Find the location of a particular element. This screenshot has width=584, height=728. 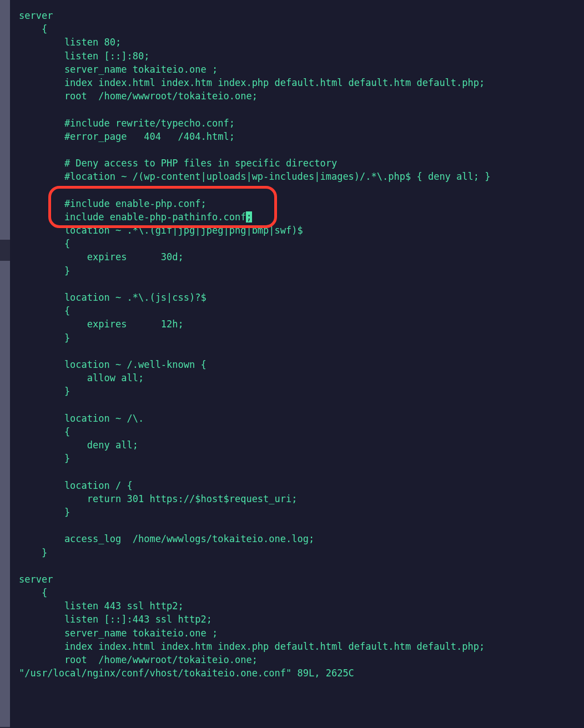

code-line: location ~ .*\.(gif|jpg|jpeg|png|bmp|swf… is located at coordinates (301, 230).